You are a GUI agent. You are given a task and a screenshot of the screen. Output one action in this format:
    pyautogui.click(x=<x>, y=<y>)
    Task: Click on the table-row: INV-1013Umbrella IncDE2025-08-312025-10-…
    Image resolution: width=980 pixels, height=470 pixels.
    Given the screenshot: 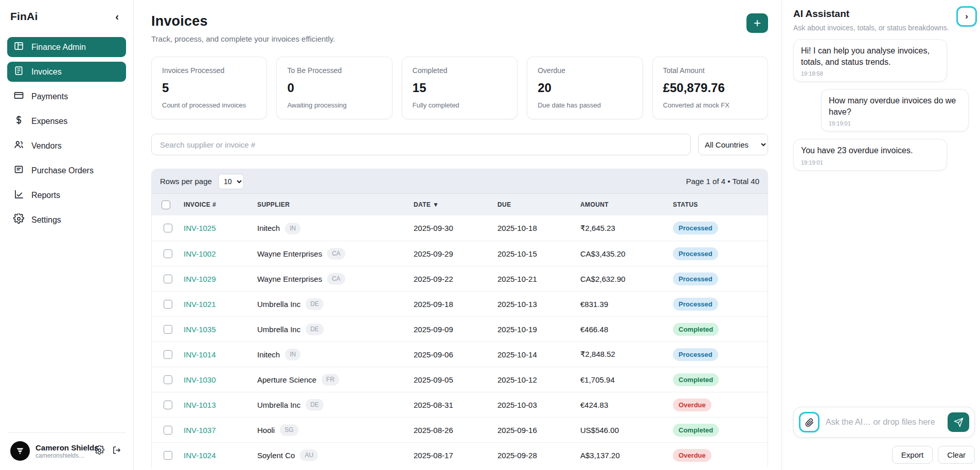 What is the action you would take?
    pyautogui.click(x=460, y=404)
    